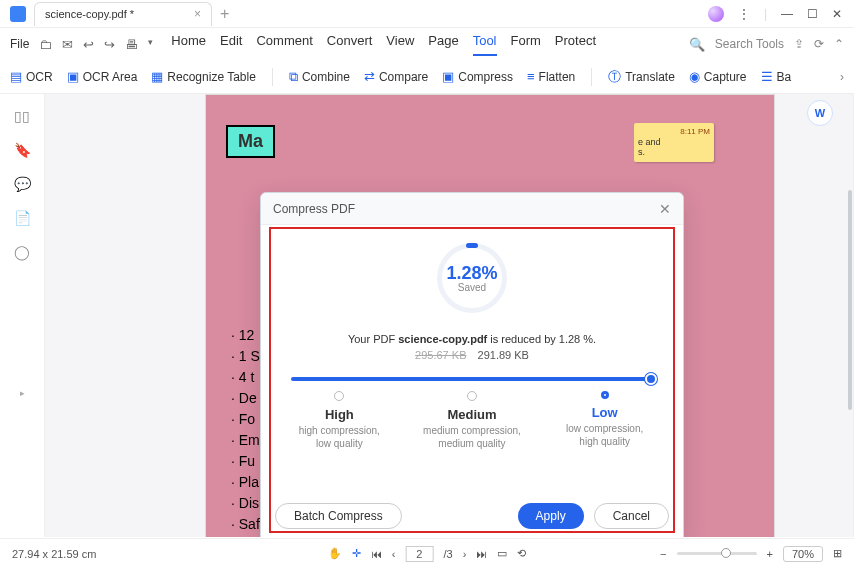  Describe the element at coordinates (472, 379) in the screenshot. I see `compression-slider` at that location.